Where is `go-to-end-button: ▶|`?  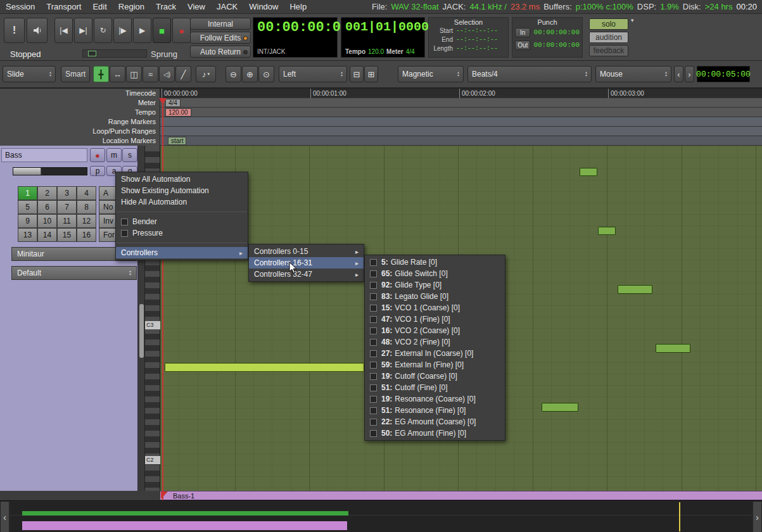
go-to-end-button: ▶| is located at coordinates (84, 30).